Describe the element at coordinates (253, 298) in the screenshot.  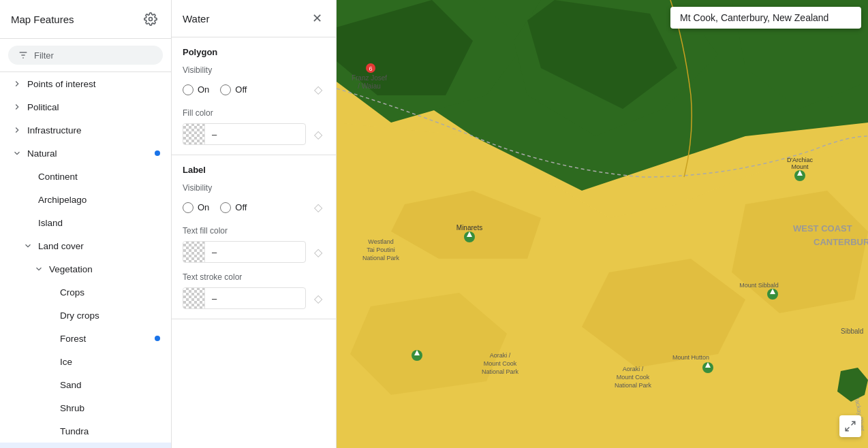
I see `text-stroke-color-row: – ◇` at that location.